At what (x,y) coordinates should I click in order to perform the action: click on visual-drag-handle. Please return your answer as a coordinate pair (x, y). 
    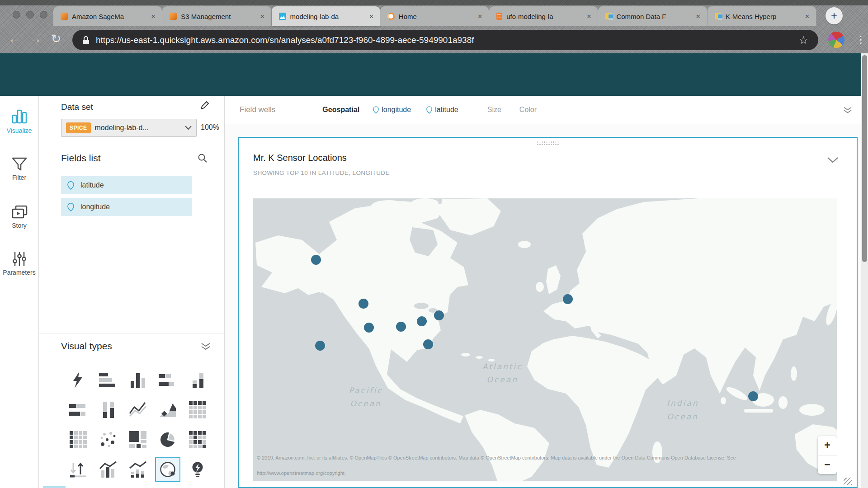
    Looking at the image, I should click on (548, 144).